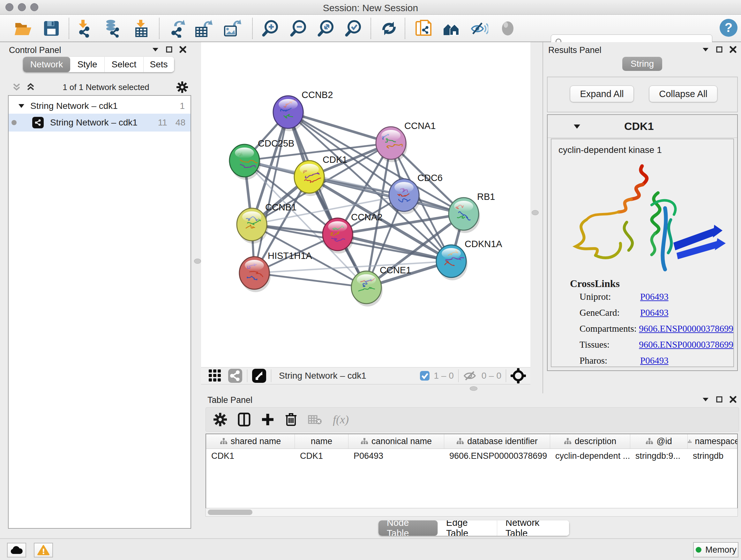 This screenshot has width=741, height=560. I want to click on results-tab-string: String, so click(643, 64).